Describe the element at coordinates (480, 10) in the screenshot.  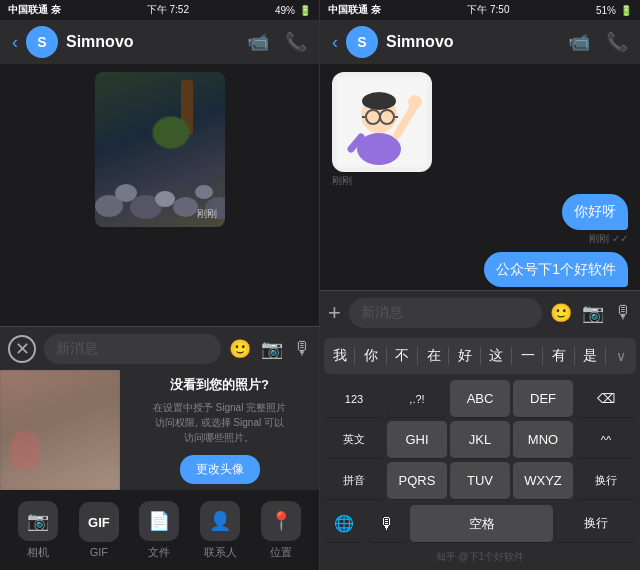
I see `right-status-bar: 中国联通 奈 下午 7:50 51% 🔋` at that location.